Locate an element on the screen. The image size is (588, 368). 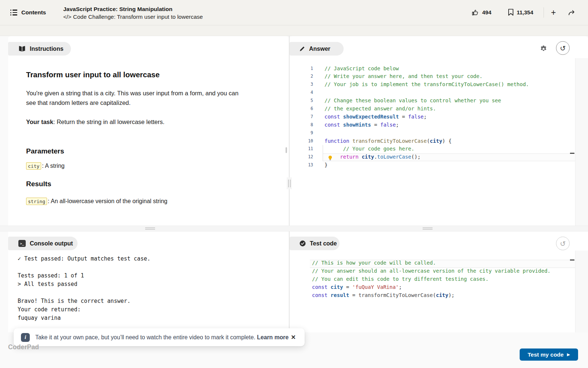
challenge-heading: Transform user input to all lowercase is located at coordinates (93, 75).